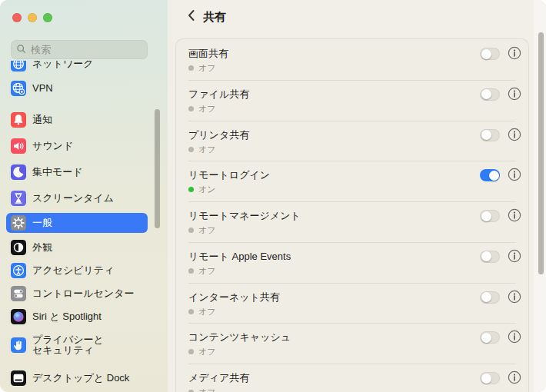  I want to click on bell-icon, so click(18, 120).